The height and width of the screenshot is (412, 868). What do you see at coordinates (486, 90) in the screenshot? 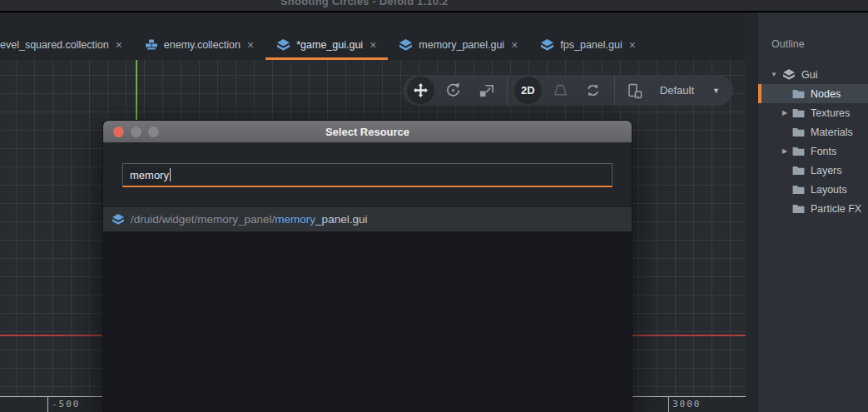
I see `scale-tool-button` at bounding box center [486, 90].